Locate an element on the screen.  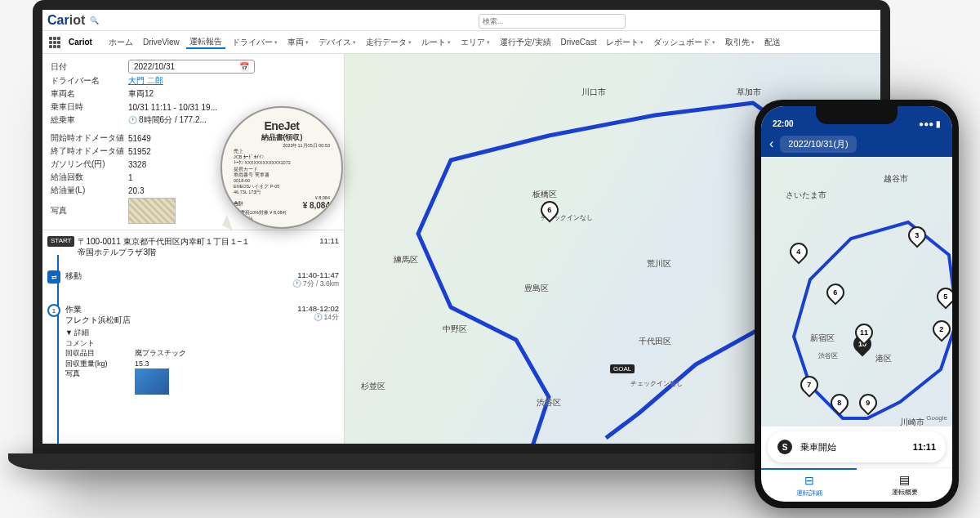
card-label: 乗車開始 is located at coordinates (818, 448).